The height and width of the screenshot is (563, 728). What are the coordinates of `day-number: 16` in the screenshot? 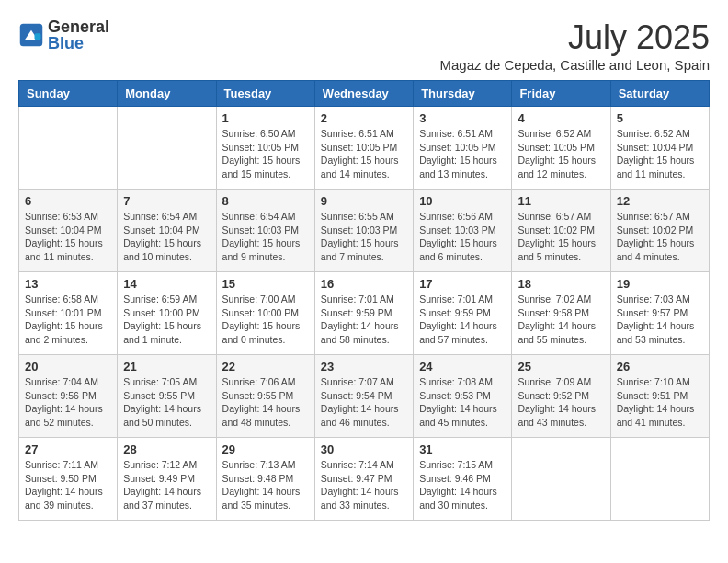 It's located at (364, 283).